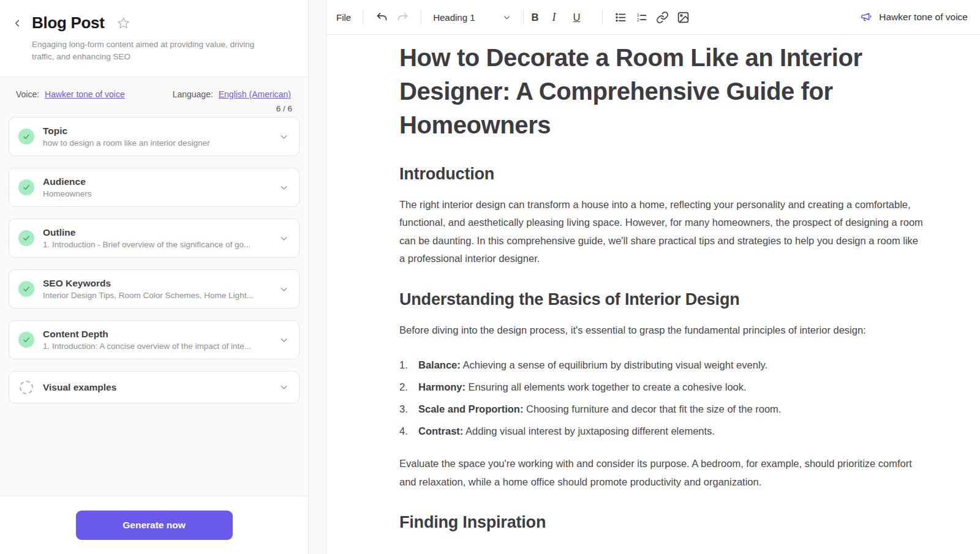 Image resolution: width=980 pixels, height=554 pixels. I want to click on card-topic: Topic how to design a room like an inter…, so click(154, 137).